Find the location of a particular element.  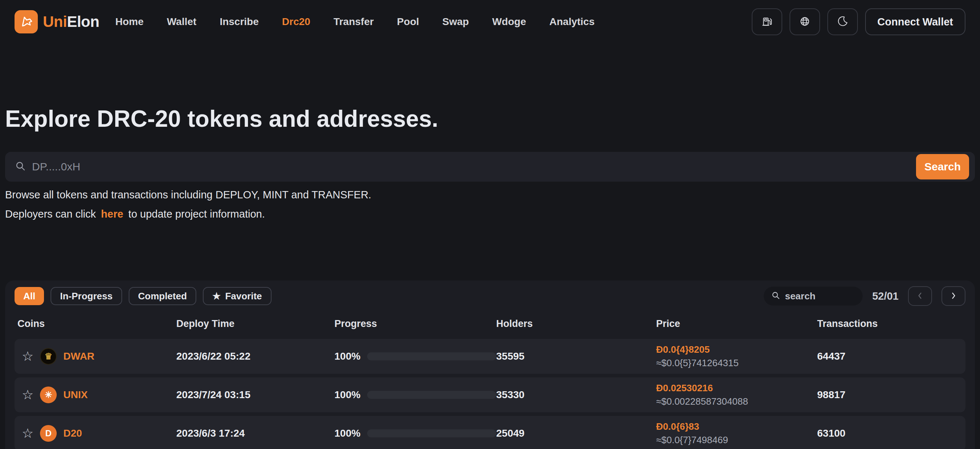

top-right-controls: Connect Wallet is located at coordinates (859, 22).